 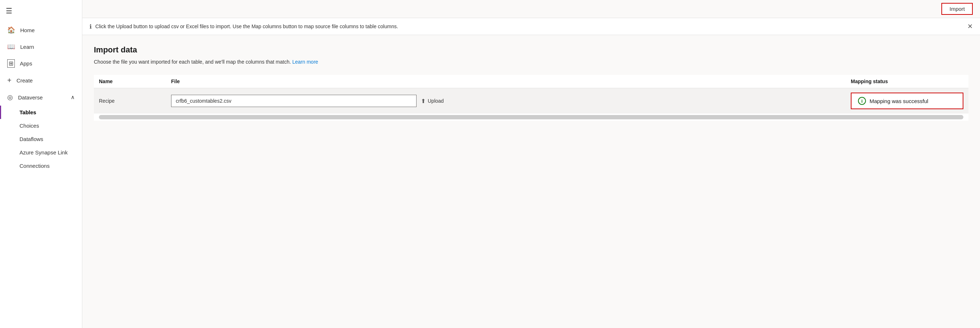 I want to click on sidebar-tables-label: Tables, so click(x=28, y=112).